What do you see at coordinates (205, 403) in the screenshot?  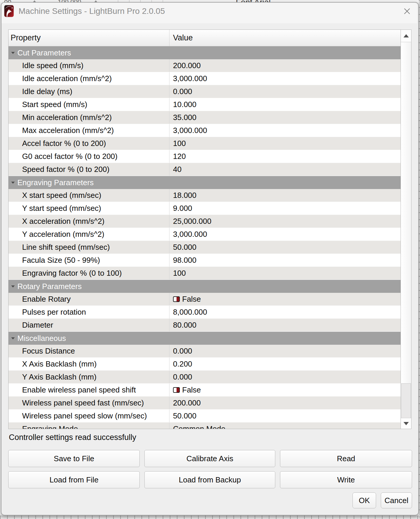 I see `table-row: Wireless panel speed fast (mm/sec)200.00…` at bounding box center [205, 403].